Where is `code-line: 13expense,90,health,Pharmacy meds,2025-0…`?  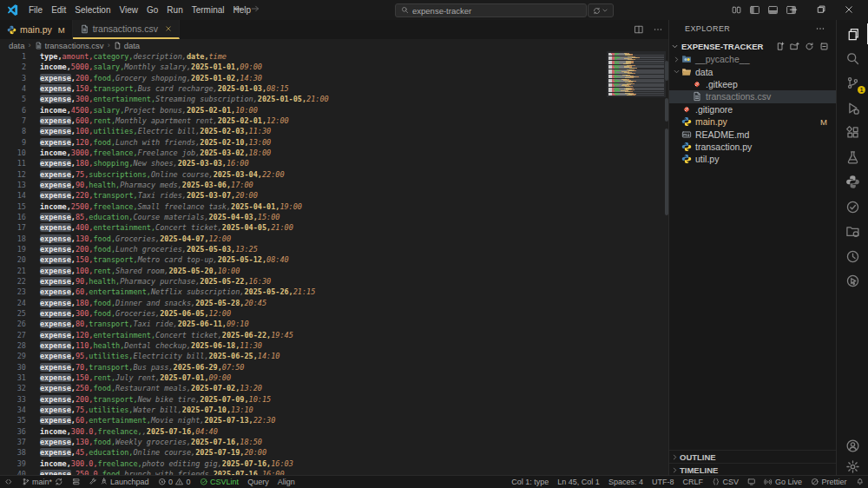 code-line: 13expense,90,health,Pharmacy meds,2025-0… is located at coordinates (334, 185).